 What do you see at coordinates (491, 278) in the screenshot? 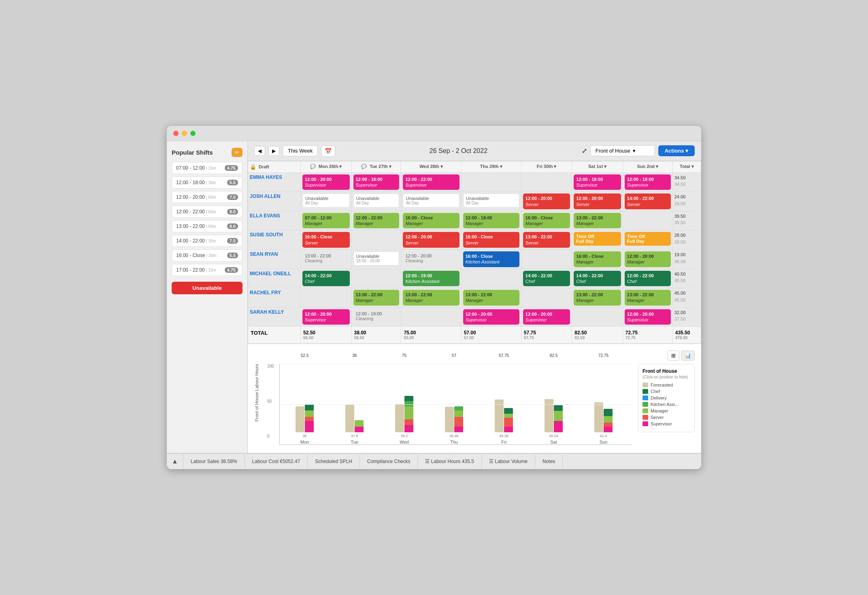
I see `shift-cell-thu` at bounding box center [491, 278].